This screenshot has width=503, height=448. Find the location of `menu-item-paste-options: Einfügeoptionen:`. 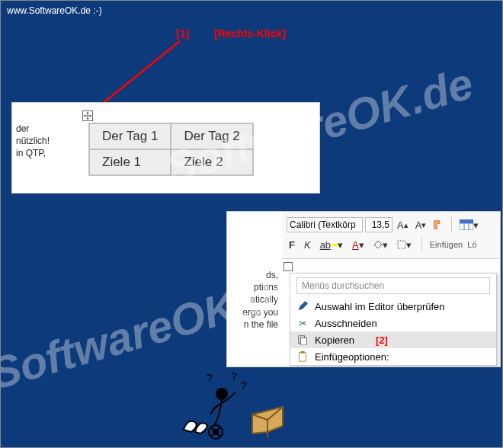

menu-item-paste-options: Einfügeoptionen: is located at coordinates (393, 357).